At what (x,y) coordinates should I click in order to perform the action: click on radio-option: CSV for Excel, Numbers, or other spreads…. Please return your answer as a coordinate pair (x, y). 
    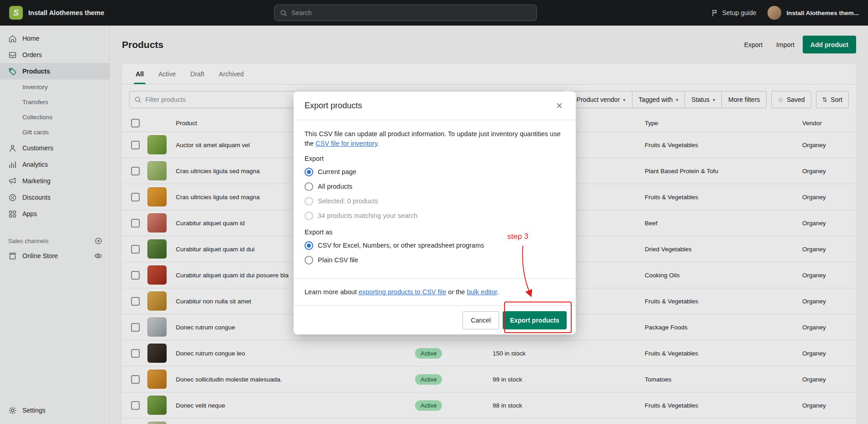
    Looking at the image, I should click on (435, 245).